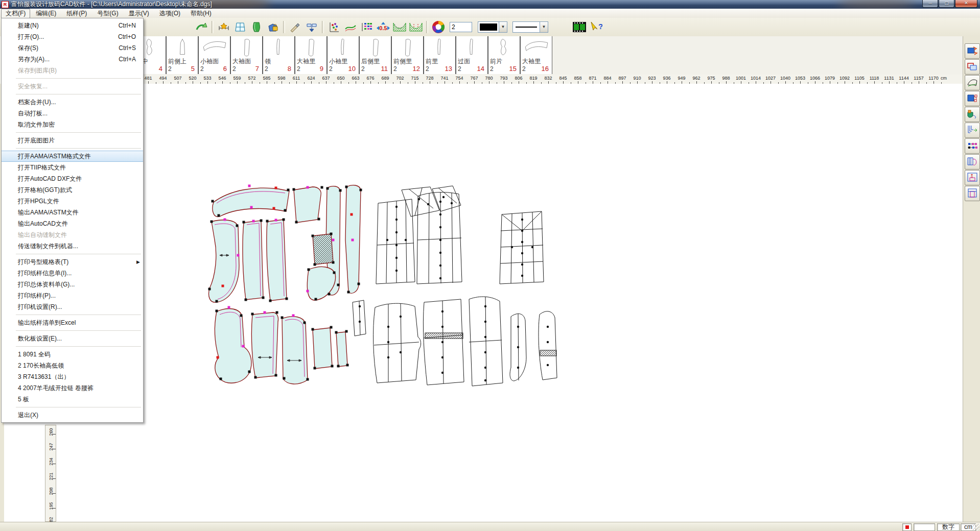 Image resolution: width=980 pixels, height=531 pixels. Describe the element at coordinates (139, 13) in the screenshot. I see `menubar-item-5: 显示(V)` at that location.